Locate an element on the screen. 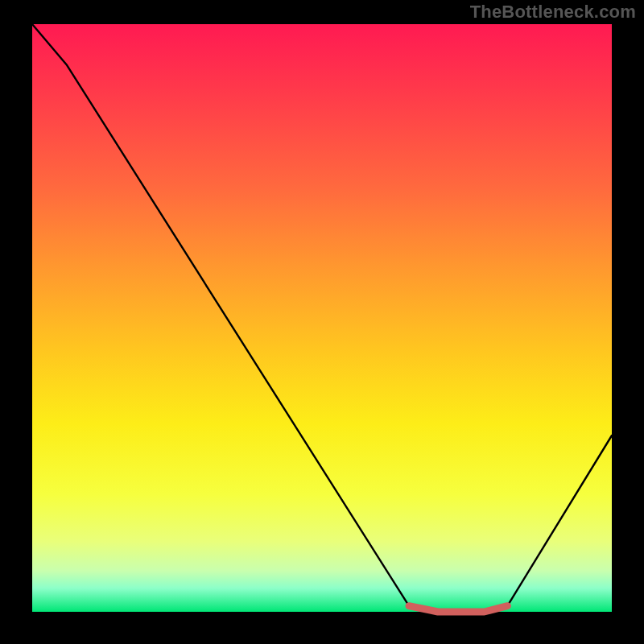  flat-minimum-highlight is located at coordinates (458, 609).